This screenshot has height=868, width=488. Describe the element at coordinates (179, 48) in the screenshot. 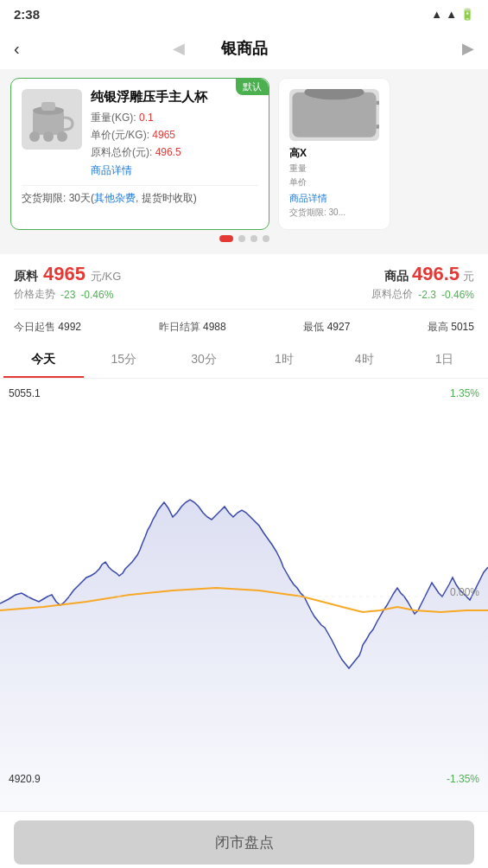

I see `nav-arrow-left: ◀` at that location.